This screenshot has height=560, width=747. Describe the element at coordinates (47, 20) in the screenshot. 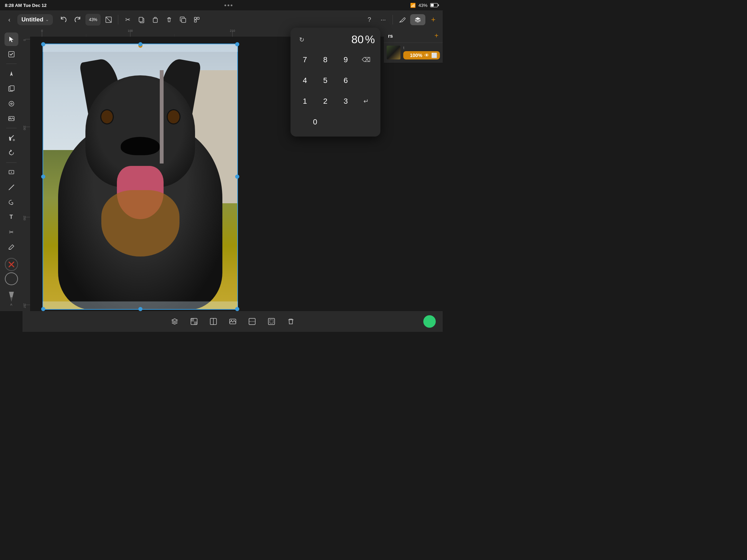

I see `title-chevron: ⌄` at that location.